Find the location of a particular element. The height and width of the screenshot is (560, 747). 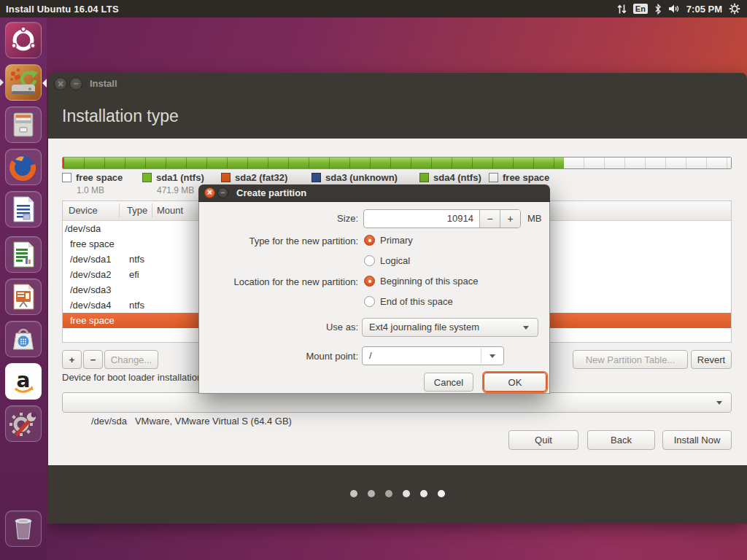

legend-item: sda1 (ntfs) 471.9 MB is located at coordinates (174, 183).